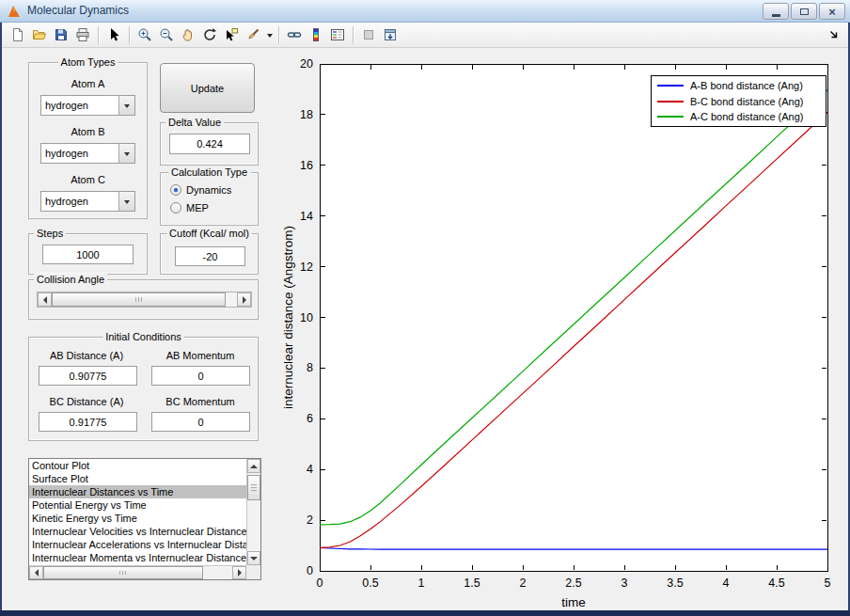 This screenshot has height=616, width=850. Describe the element at coordinates (739, 102) in the screenshot. I see `plot-legend: A-B bond distance (Ang) B-C bond distanc…` at that location.